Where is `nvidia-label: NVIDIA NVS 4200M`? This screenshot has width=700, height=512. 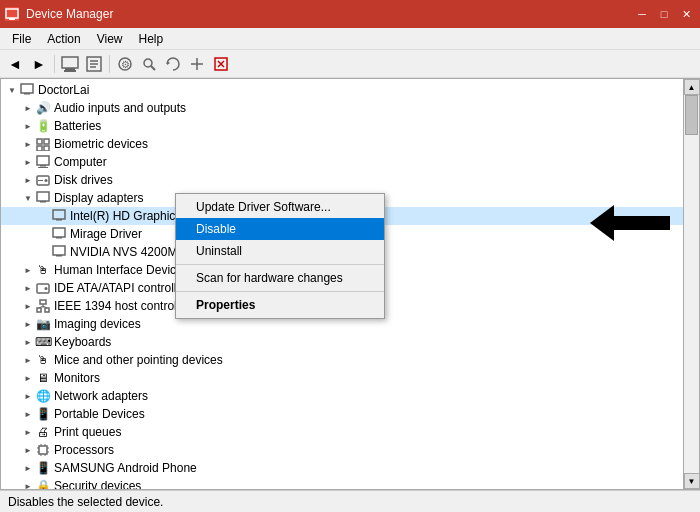
nvidia-label: NVIDIA NVS 4200M is located at coordinates (124, 252).